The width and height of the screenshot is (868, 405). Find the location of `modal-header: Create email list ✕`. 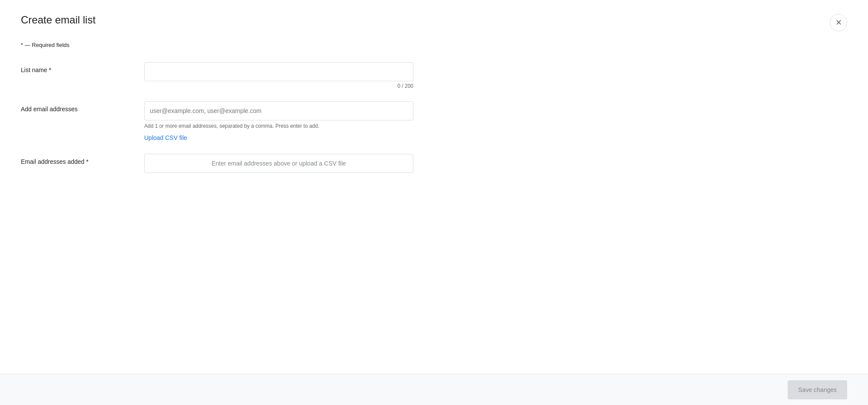

modal-header: Create email list ✕ is located at coordinates (434, 23).